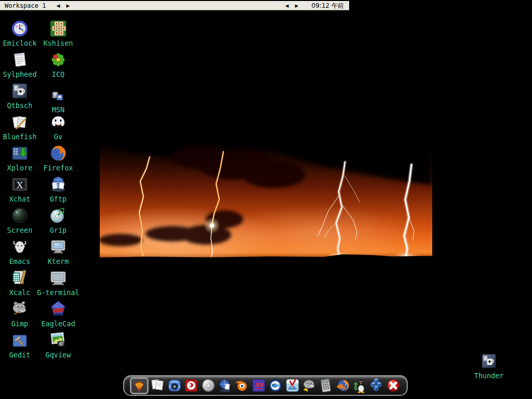 The height and width of the screenshot is (399, 532). Describe the element at coordinates (58, 184) in the screenshot. I see `globe-documents-icon` at that location.